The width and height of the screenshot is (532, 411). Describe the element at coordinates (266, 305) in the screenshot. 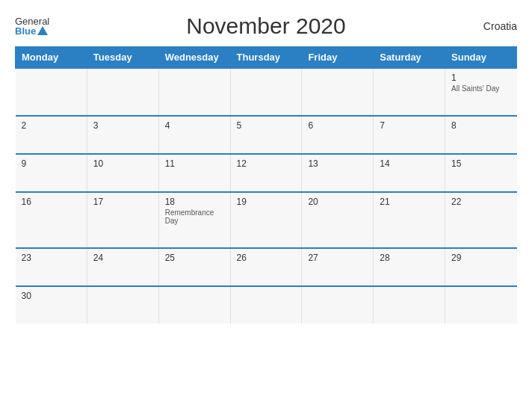

I see `week-row-6: 30` at that location.